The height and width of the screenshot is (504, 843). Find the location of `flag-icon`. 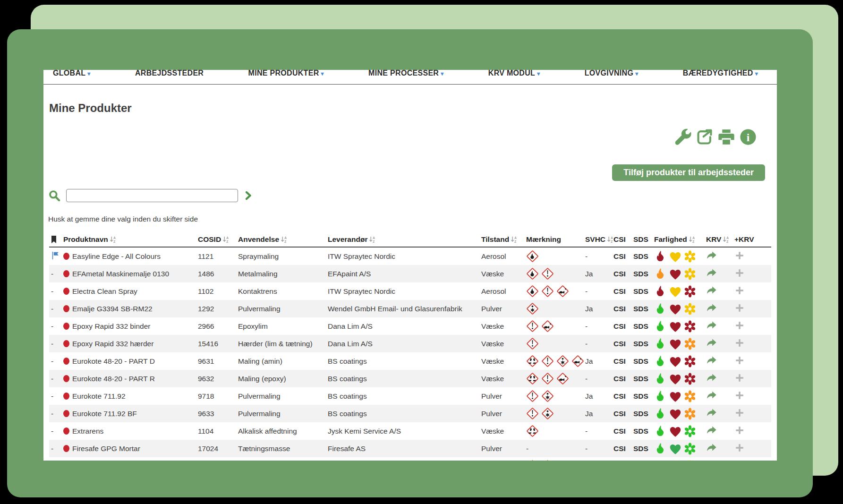

flag-icon is located at coordinates (56, 256).